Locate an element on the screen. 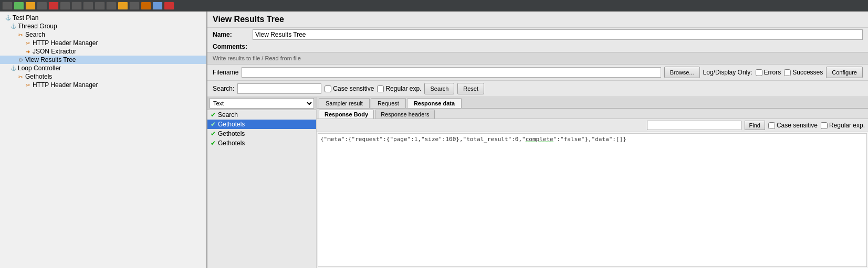 The width and height of the screenshot is (868, 268). errors-checkbox is located at coordinates (759, 72).